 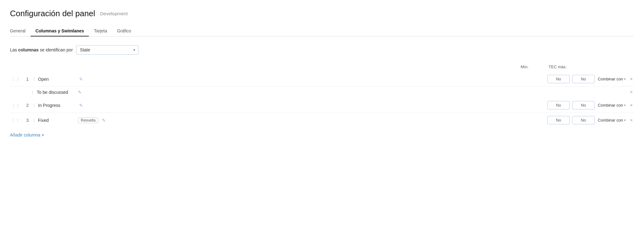 What do you see at coordinates (322, 92) in the screenshot?
I see `subrow-to-be-discussed: ⋮ To be discussed ✎ ×` at bounding box center [322, 92].